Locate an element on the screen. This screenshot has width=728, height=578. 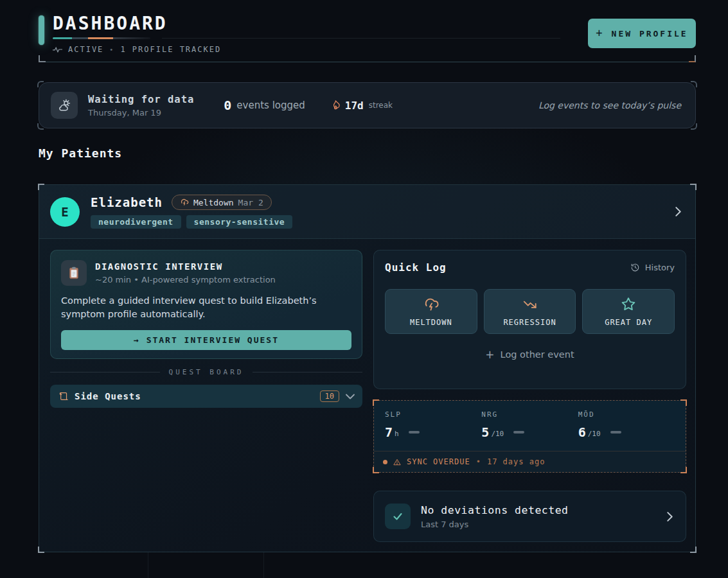
event-button-label: REGRESSION is located at coordinates (529, 322).